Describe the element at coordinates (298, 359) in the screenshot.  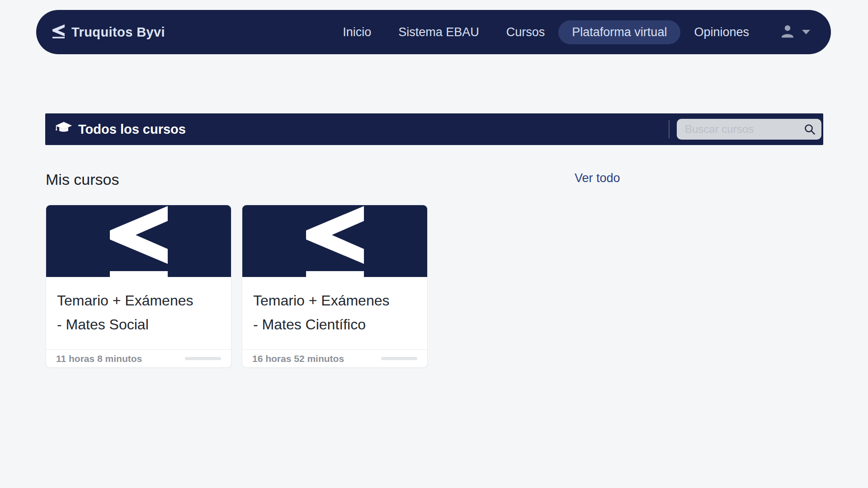
I see `course-duration: 16 horas 52 minutos` at that location.